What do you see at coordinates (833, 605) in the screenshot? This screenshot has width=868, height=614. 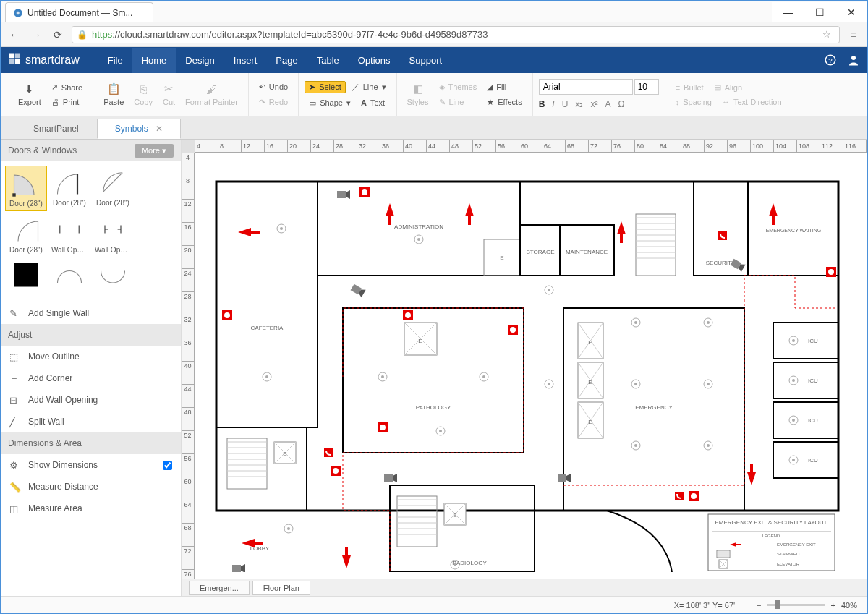 I see `zoom-in-button: +` at bounding box center [833, 605].